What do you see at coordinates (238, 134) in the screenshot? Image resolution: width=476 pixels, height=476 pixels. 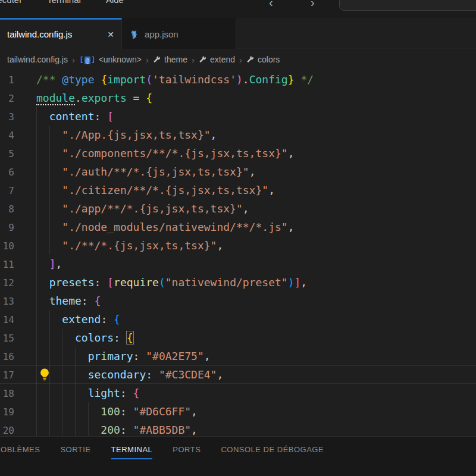 I see `code-line: 4 "./App.{js,jsx,ts,tsx}",` at bounding box center [238, 134].